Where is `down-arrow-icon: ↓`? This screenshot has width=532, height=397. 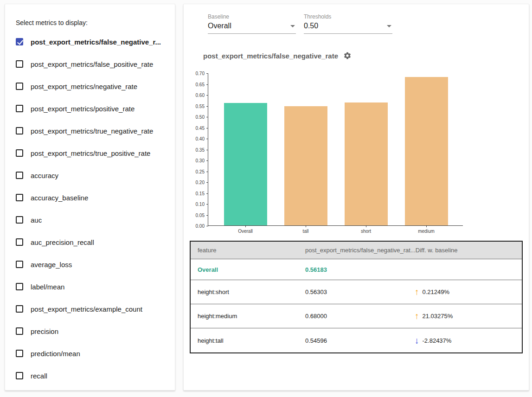
down-arrow-icon: ↓ is located at coordinates (417, 340).